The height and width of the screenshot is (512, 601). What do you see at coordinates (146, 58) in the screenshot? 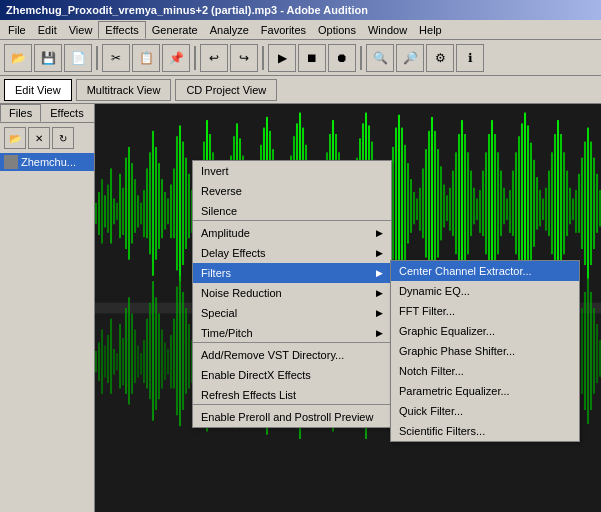
I see `toolbar-copy: 📋` at bounding box center [146, 58].